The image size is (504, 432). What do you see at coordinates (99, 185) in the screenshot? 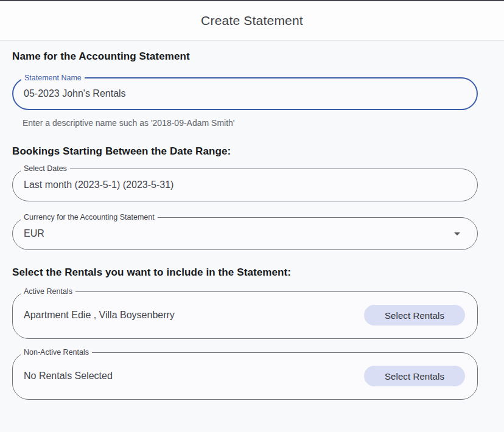
I see `select-dates-value: Last month (2023-5-1) (2023-5-31)` at bounding box center [99, 185].